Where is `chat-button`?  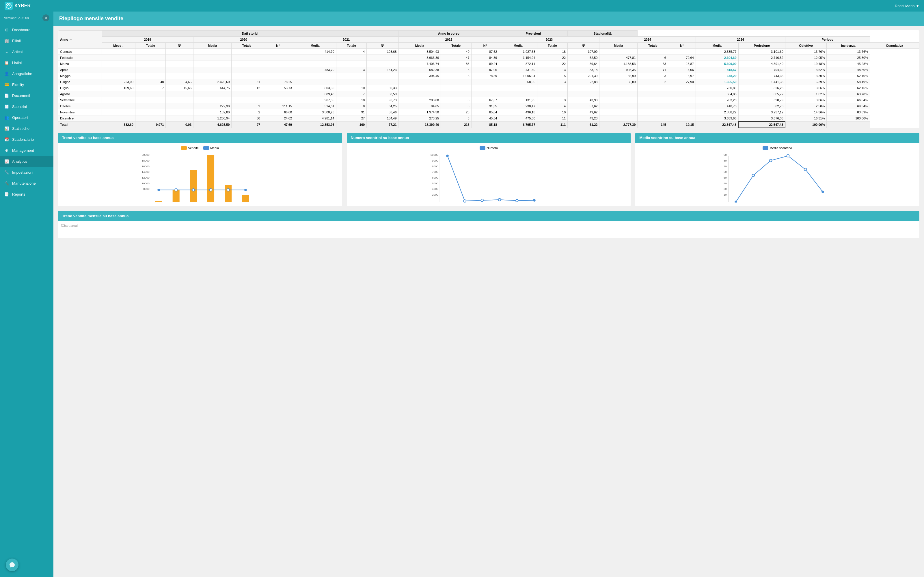
chat-button is located at coordinates (12, 565).